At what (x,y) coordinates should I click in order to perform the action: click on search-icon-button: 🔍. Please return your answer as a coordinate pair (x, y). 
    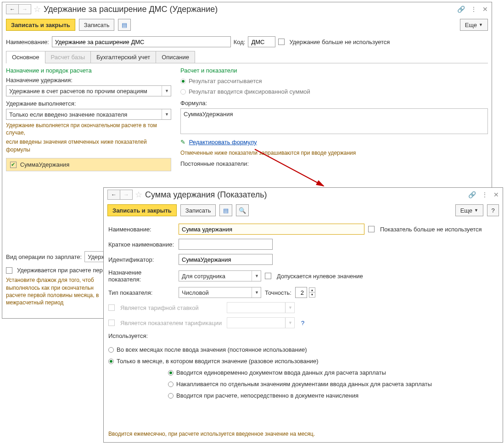
    Looking at the image, I should click on (242, 210).